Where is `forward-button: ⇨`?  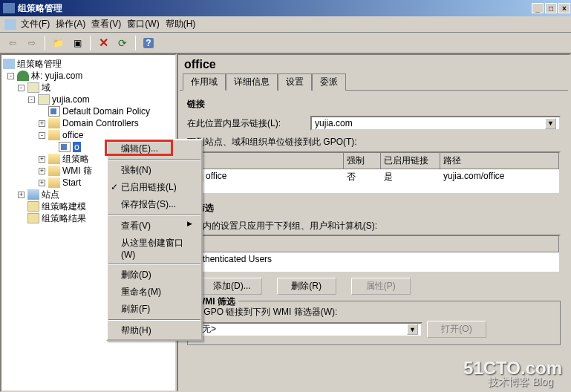
forward-button: ⇨ is located at coordinates (32, 43).